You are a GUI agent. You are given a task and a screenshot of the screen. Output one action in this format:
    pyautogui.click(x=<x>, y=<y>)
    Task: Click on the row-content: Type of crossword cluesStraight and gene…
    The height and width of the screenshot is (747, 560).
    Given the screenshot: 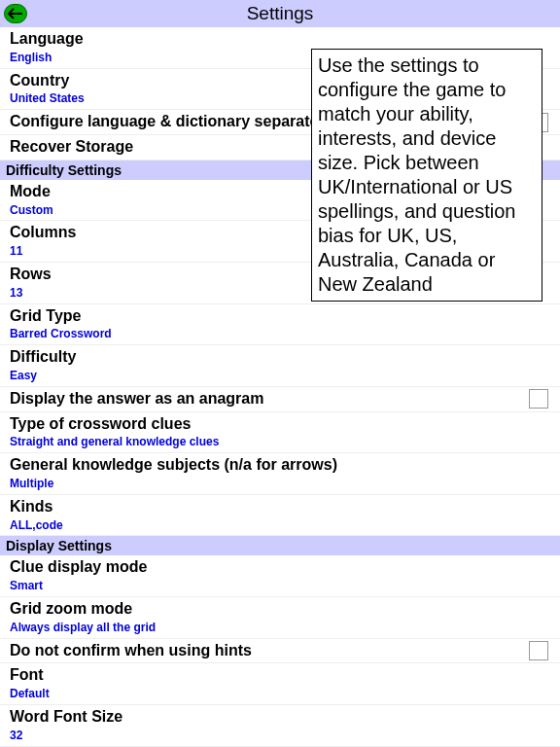 What is the action you would take?
    pyautogui.click(x=280, y=433)
    